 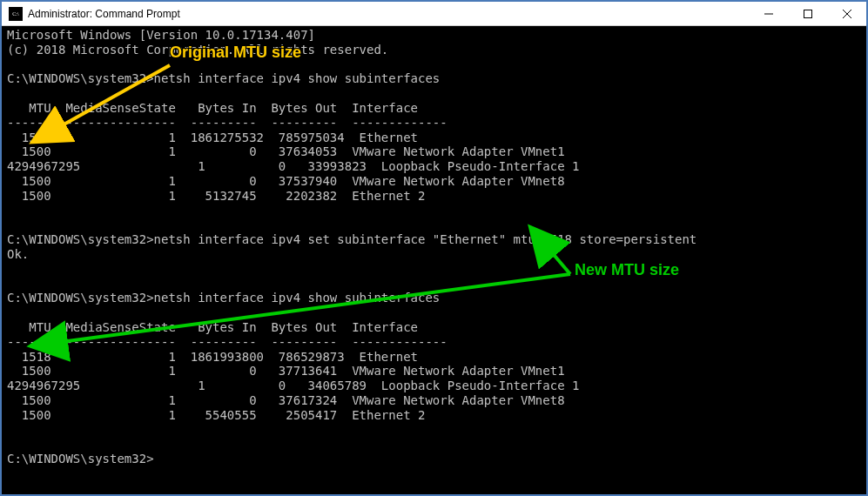 I want to click on window-title: Administrator: Command Prompt, so click(x=388, y=14).